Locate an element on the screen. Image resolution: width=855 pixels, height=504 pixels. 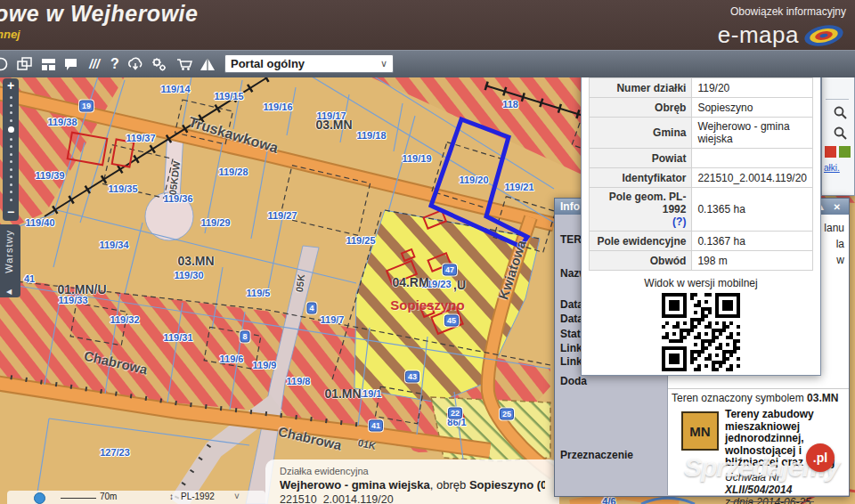
table-row: ObrębSopieszyno is located at coordinates (702, 108).